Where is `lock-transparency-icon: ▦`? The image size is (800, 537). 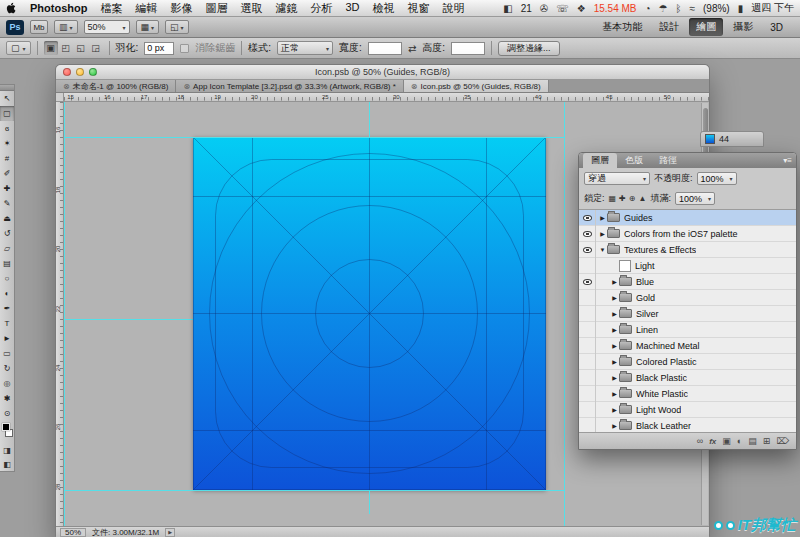 lock-transparency-icon: ▦ is located at coordinates (613, 198).